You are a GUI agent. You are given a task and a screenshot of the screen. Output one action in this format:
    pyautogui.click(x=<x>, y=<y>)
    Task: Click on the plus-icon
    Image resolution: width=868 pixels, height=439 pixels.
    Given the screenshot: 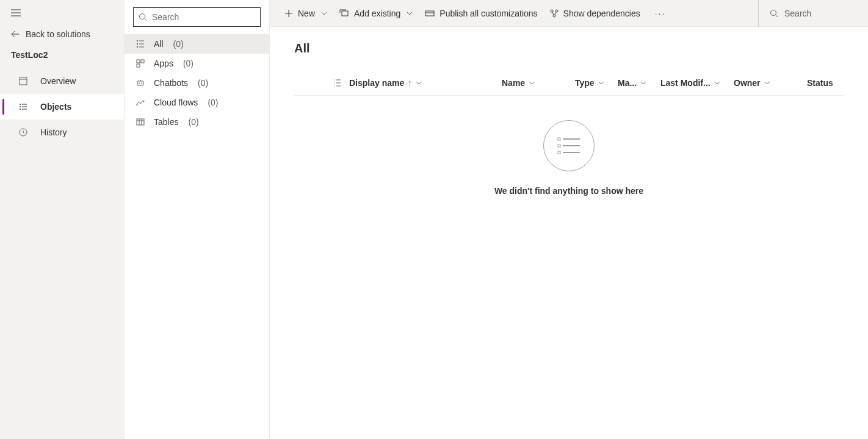 What is the action you would take?
    pyautogui.click(x=289, y=13)
    